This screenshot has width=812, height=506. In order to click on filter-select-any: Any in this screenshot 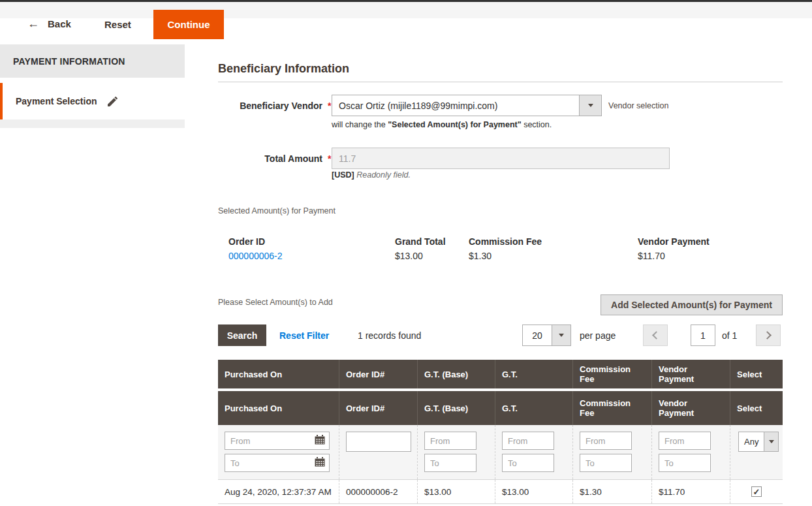, I will do `click(758, 441)`.